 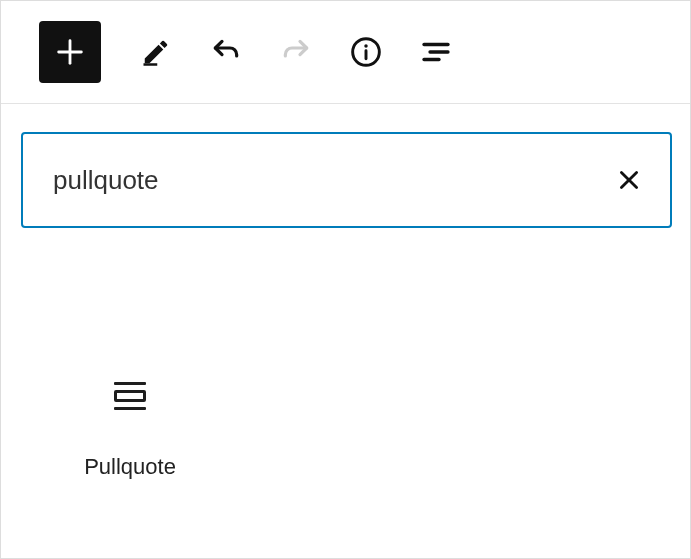 What do you see at coordinates (130, 467) in the screenshot?
I see `block-option-label: Pullquote` at bounding box center [130, 467].